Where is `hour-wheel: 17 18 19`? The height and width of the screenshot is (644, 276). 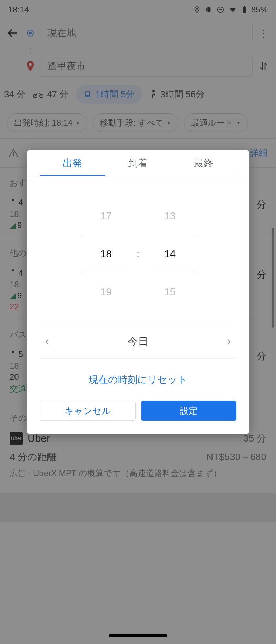
hour-wheel: 17 18 19 is located at coordinates (106, 254).